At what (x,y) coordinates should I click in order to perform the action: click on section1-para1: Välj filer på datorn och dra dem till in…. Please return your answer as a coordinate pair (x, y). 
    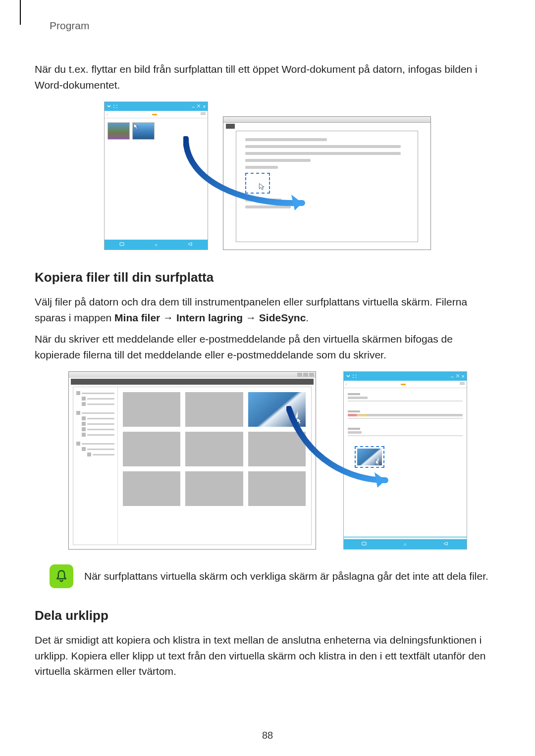
    Looking at the image, I should click on (268, 310).